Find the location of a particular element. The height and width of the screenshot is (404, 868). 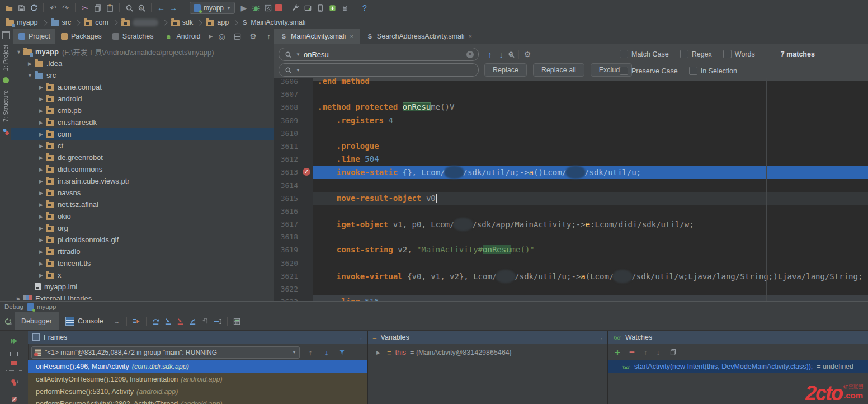

cut-icon: ✂ is located at coordinates (85, 8).